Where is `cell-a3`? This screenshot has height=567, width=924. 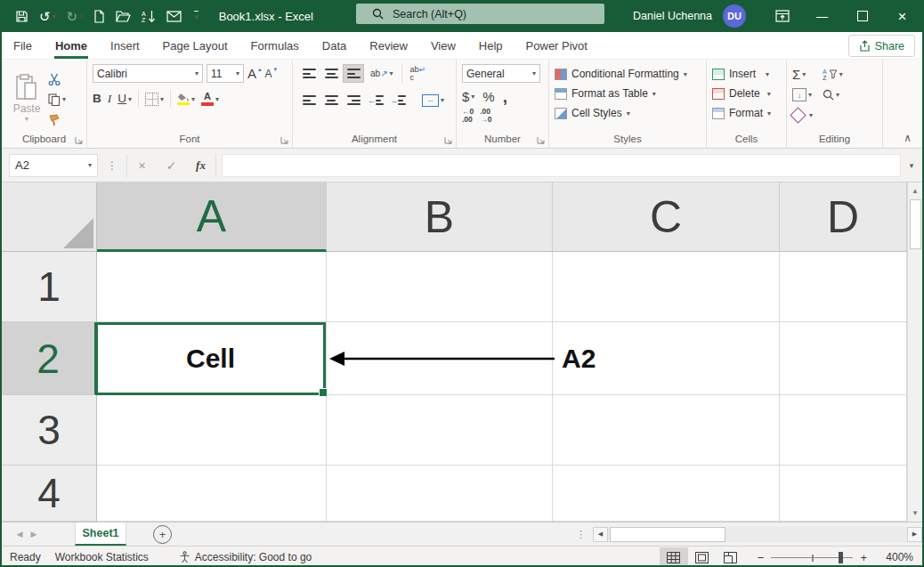 cell-a3 is located at coordinates (212, 431).